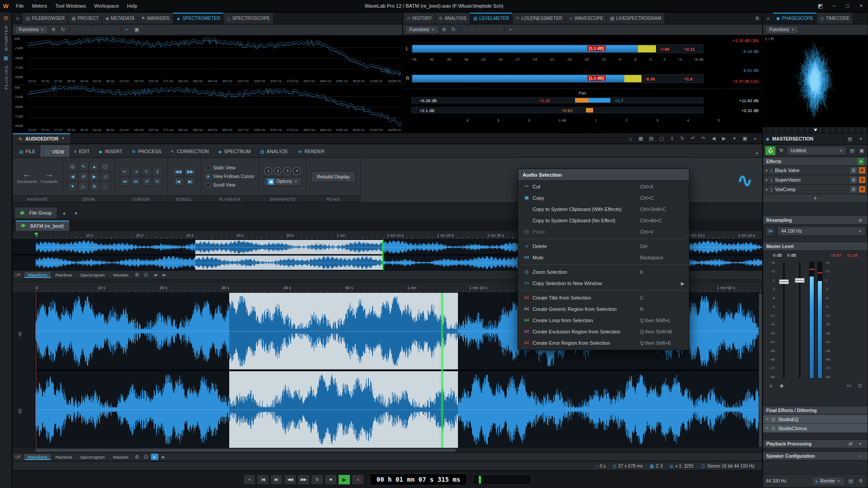  I want to click on panel-menu-icon: ≣, so click(757, 18).